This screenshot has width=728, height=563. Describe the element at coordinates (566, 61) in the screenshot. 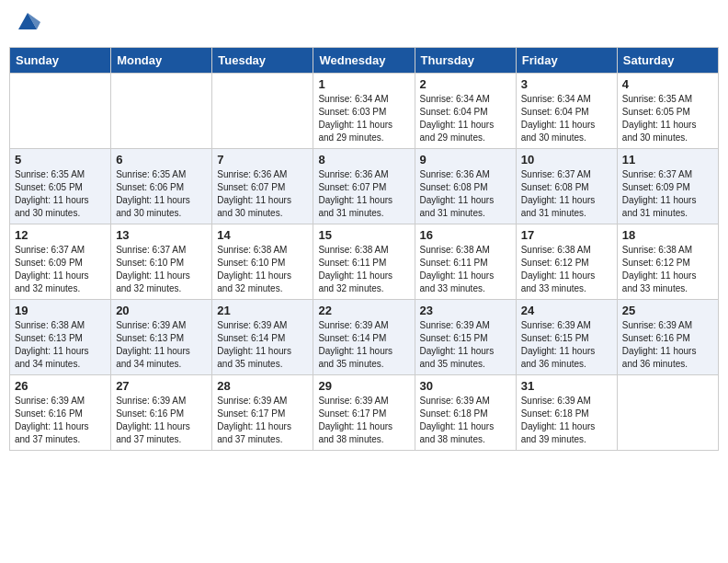

I see `calendar-header-friday: Friday` at that location.